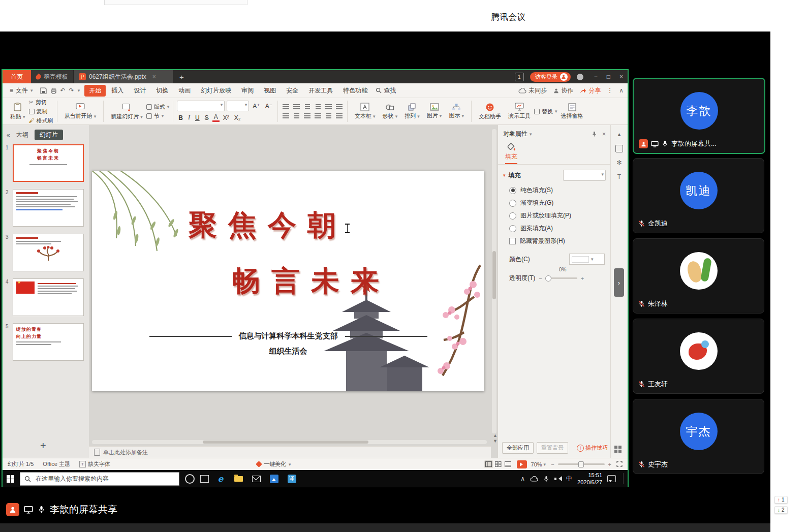 Image resolution: width=808 pixels, height=532 pixels. Describe the element at coordinates (698, 356) in the screenshot. I see `participant-tile-wangyouxuan: 王友轩` at that location.